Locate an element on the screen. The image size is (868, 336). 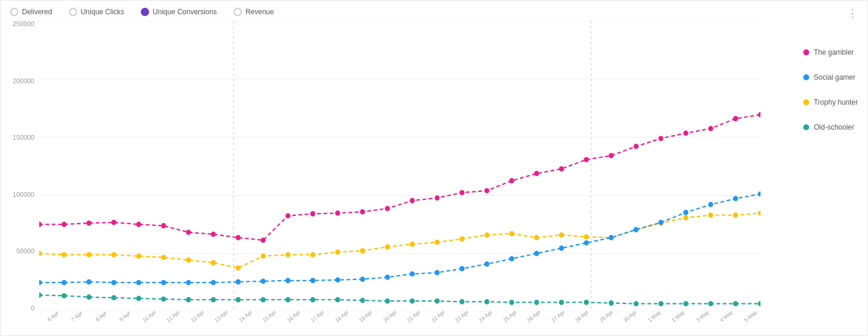
right-legend-social: Social gamer is located at coordinates (831, 77).